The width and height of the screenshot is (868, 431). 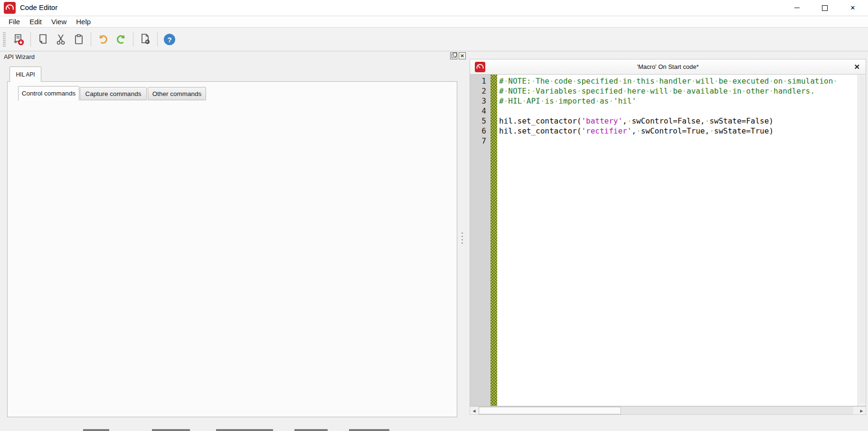 I want to click on fold-margin, so click(x=494, y=240).